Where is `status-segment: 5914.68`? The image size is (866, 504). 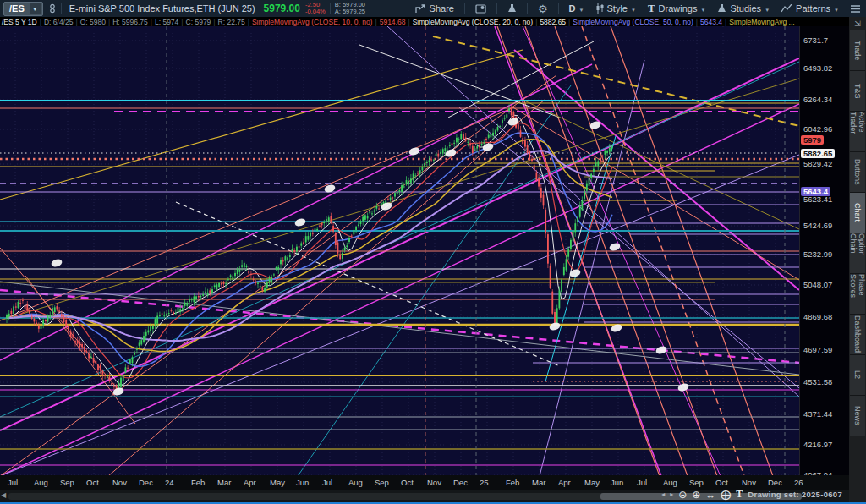
status-segment: 5914.68 is located at coordinates (392, 22).